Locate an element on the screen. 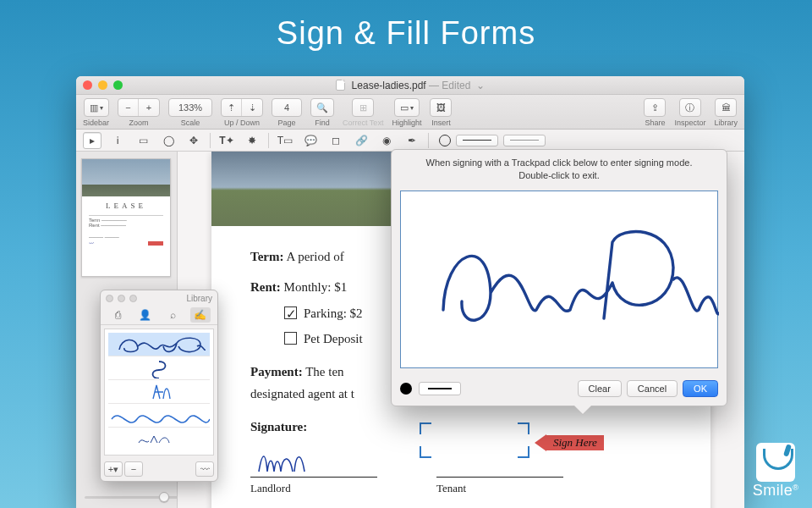 This screenshot has height=508, width=812. scale-group: 133% Scale is located at coordinates (190, 113).